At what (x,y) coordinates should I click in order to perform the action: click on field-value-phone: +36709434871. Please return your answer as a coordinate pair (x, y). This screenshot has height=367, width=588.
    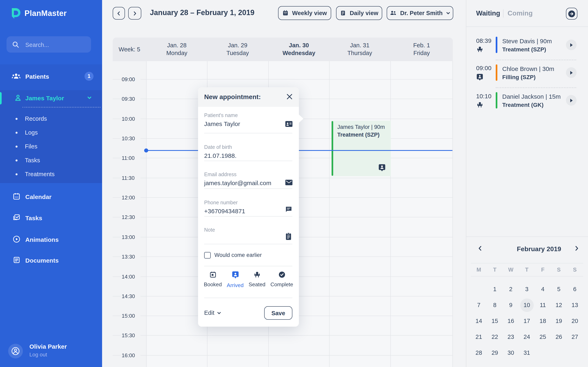
    Looking at the image, I should click on (225, 211).